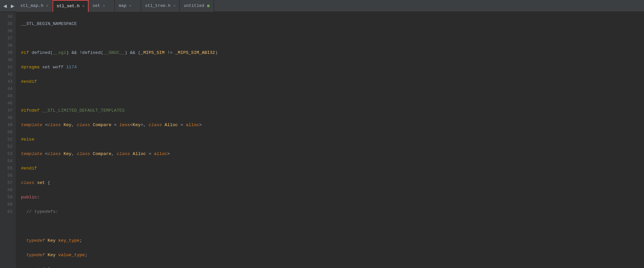  What do you see at coordinates (333, 267) in the screenshot?
I see `code-line-51: typedef Compare key_compare;` at bounding box center [333, 267].